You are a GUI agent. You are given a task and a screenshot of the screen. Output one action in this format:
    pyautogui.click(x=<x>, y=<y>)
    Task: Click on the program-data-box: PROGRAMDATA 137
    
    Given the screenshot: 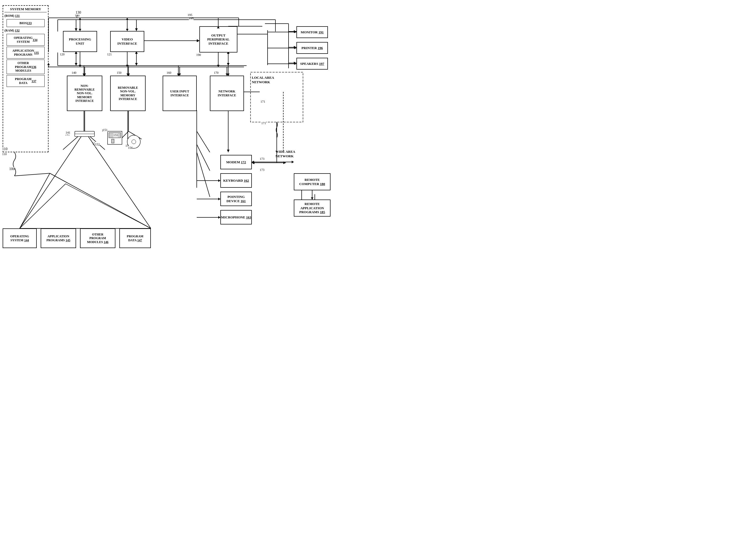 What is the action you would take?
    pyautogui.click(x=26, y=81)
    